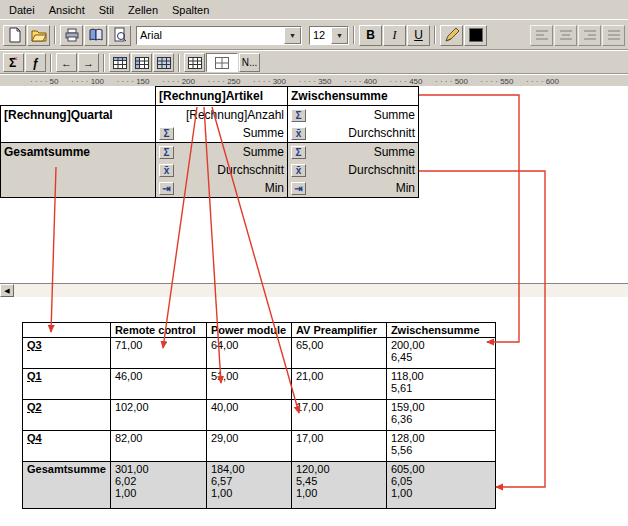 Image resolution: width=628 pixels, height=526 pixels. What do you see at coordinates (452, 36) in the screenshot?
I see `pen-style-button` at bounding box center [452, 36].